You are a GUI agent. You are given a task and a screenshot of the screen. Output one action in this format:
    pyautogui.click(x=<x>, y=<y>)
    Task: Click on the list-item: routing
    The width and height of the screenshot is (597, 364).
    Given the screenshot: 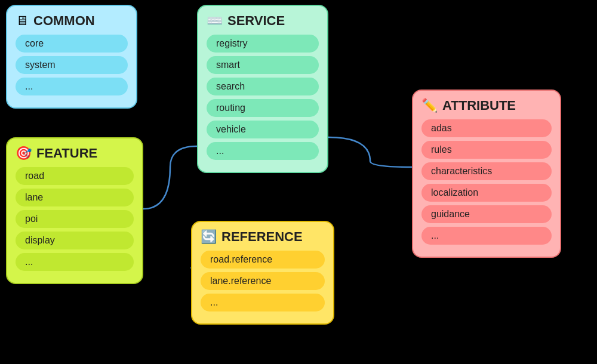 What is the action you would take?
    pyautogui.click(x=263, y=108)
    